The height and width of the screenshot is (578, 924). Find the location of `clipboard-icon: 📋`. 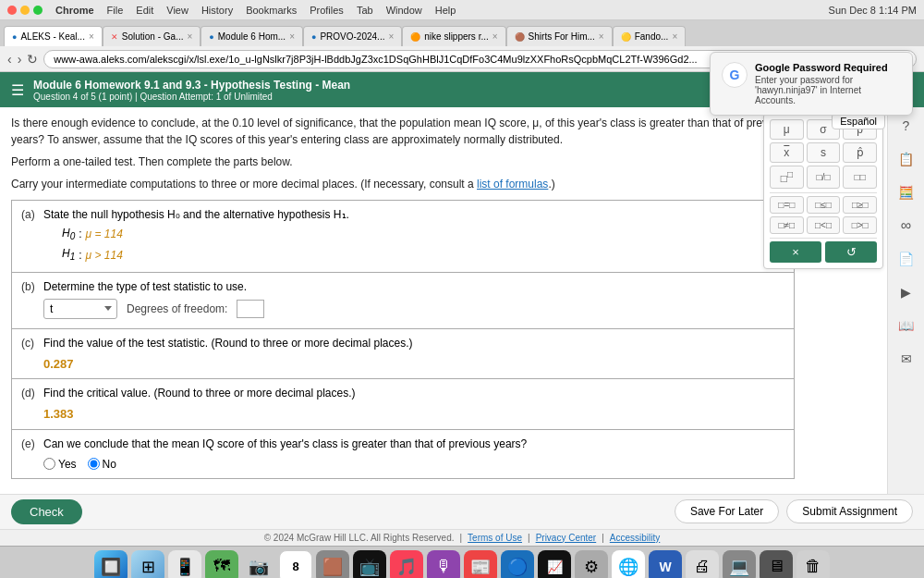

clipboard-icon: 📋 is located at coordinates (906, 159).